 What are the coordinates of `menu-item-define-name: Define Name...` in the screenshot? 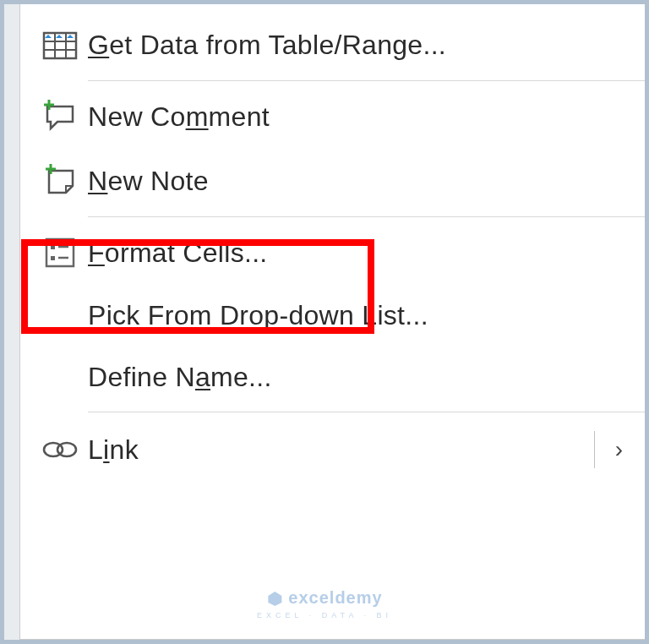 It's located at (333, 377).